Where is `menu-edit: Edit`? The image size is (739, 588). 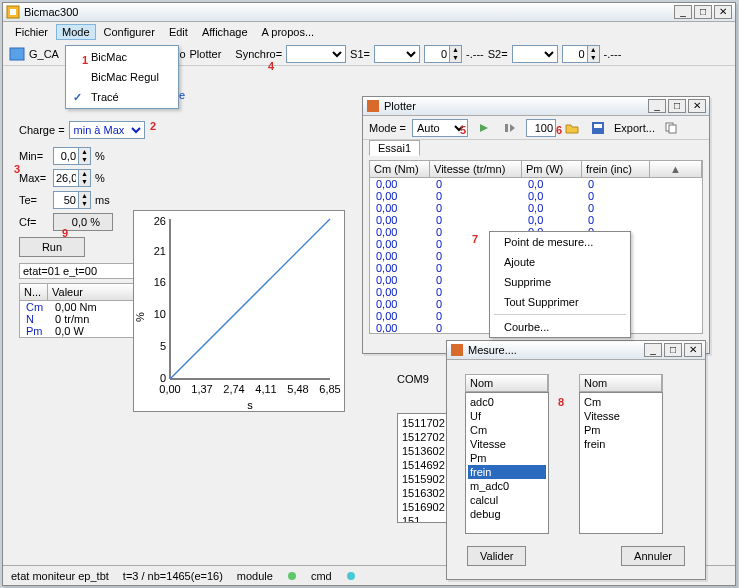 menu-edit: Edit is located at coordinates (178, 32).